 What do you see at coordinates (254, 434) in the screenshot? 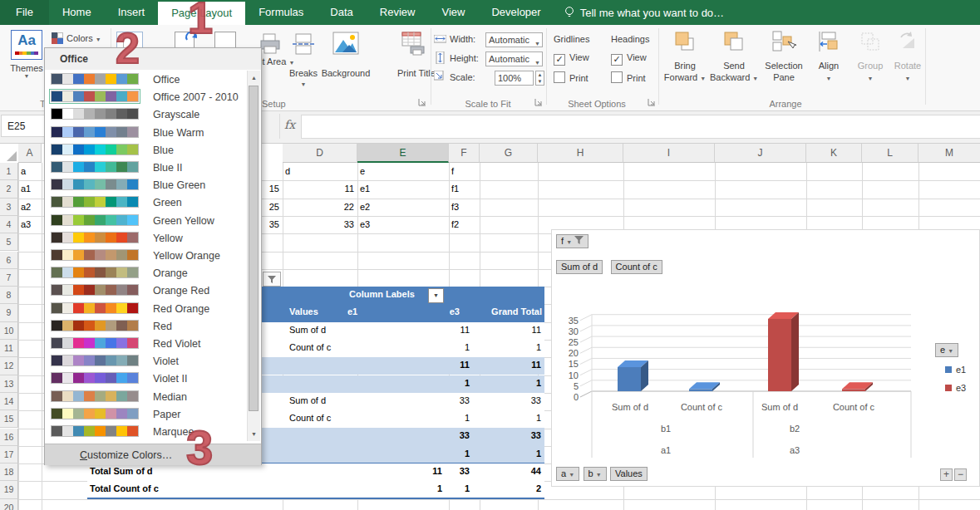
I see `scroll-down-icon: ▼` at bounding box center [254, 434].